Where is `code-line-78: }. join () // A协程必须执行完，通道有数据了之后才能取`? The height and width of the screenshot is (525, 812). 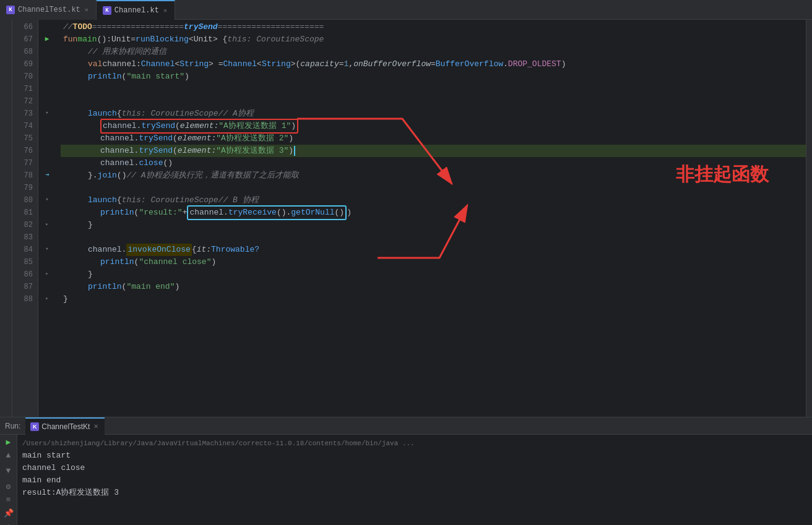
code-line-78: }. join () // A协程必须执行完，通道有数据了之后才能取 is located at coordinates (433, 176).